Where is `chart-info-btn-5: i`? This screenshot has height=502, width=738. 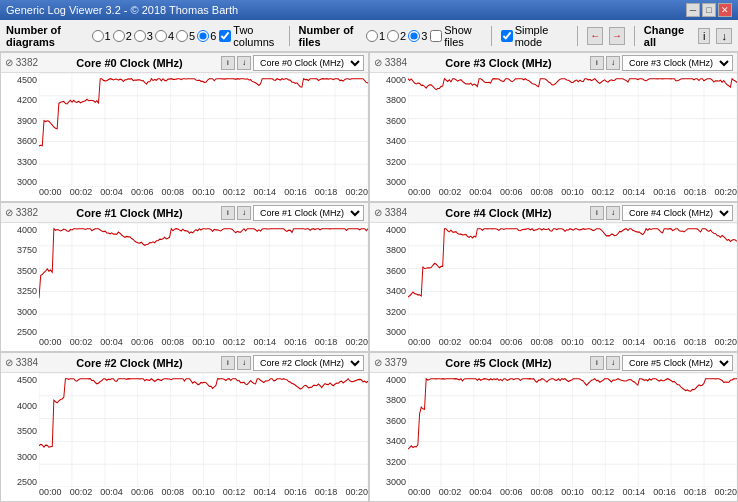 chart-info-btn-5: i is located at coordinates (597, 363).